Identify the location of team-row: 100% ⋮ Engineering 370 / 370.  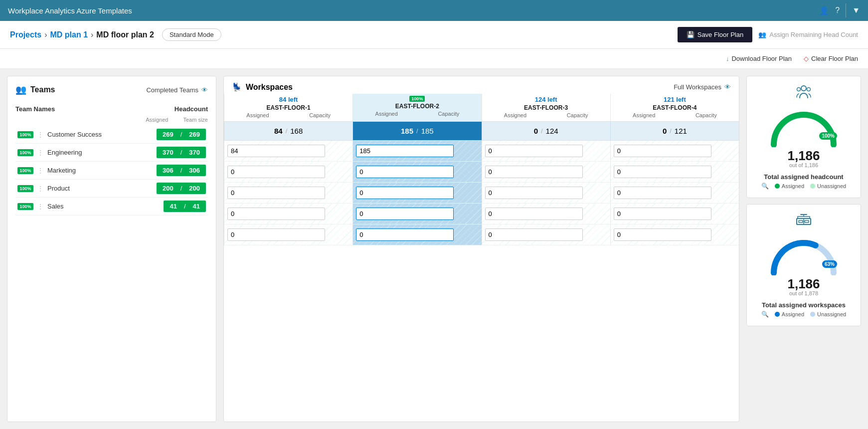
(112, 153).